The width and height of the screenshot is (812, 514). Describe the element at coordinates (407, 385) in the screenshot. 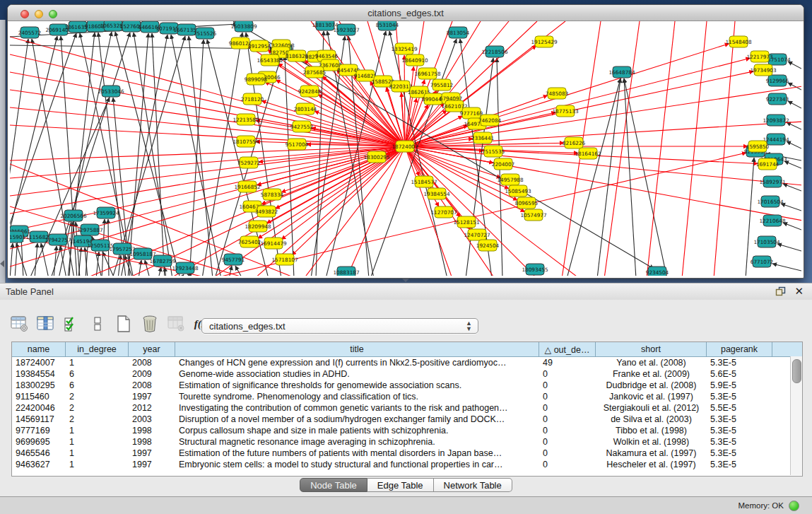

I see `table-row: 1830029562008Estimation of significance …` at that location.